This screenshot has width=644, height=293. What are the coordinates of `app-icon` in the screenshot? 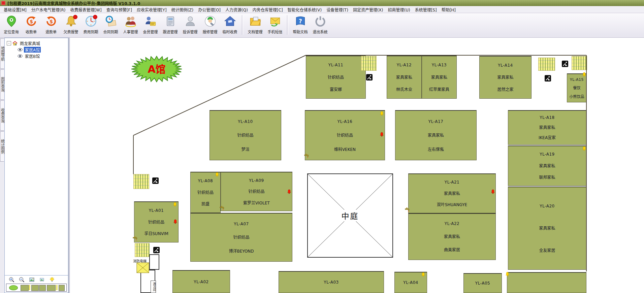 It's located at (3, 3).